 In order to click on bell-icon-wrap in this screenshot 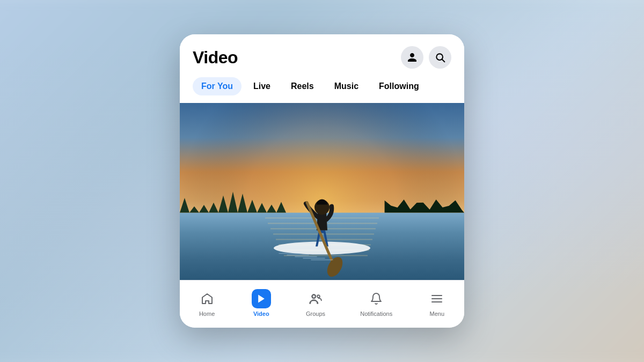, I will do `click(376, 299)`.